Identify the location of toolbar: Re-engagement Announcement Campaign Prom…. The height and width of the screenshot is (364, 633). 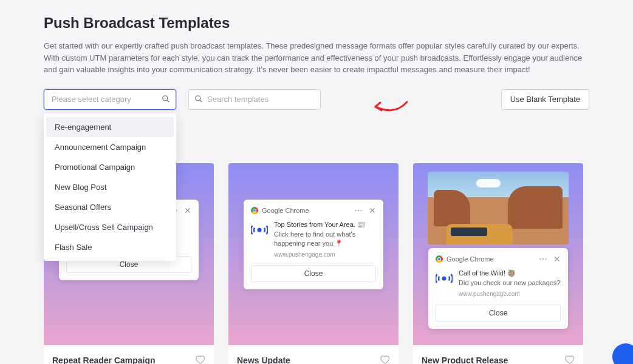
(316, 99).